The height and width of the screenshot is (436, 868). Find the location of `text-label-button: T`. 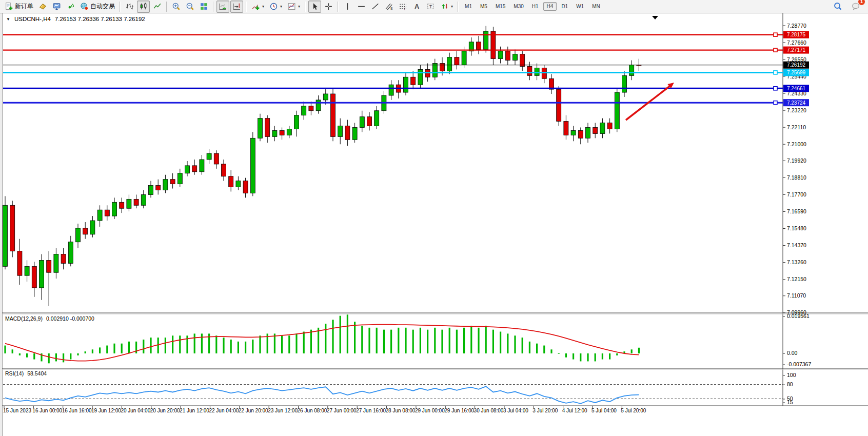

text-label-button: T is located at coordinates (431, 7).